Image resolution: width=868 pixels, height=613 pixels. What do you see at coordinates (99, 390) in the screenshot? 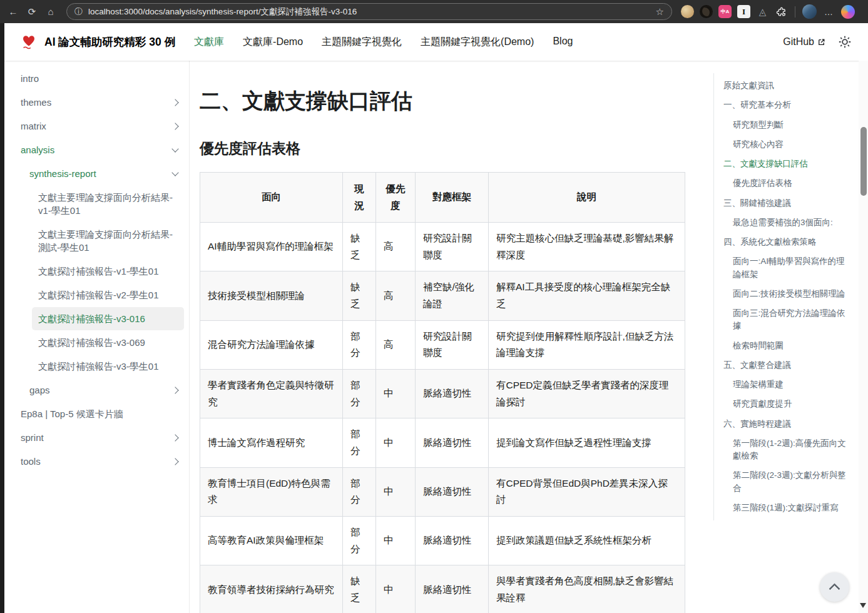
I see `sidebar-item-label: gaps` at bounding box center [99, 390].